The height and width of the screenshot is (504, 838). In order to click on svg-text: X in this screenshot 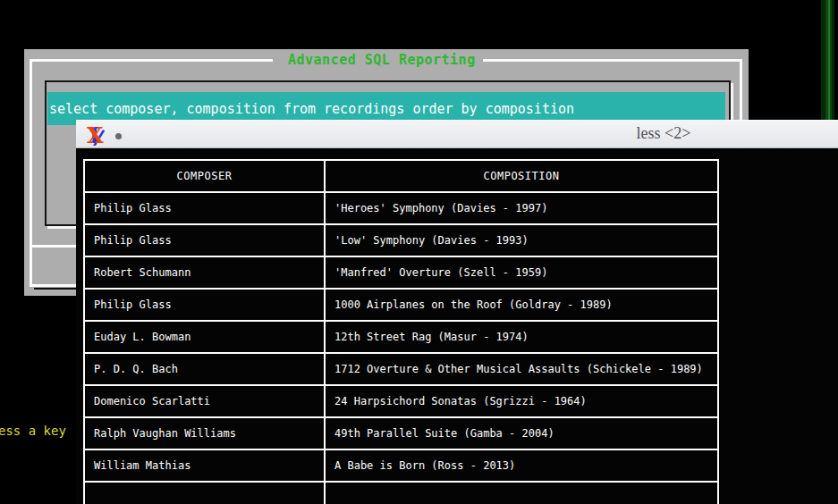, I will do `click(95, 135)`.